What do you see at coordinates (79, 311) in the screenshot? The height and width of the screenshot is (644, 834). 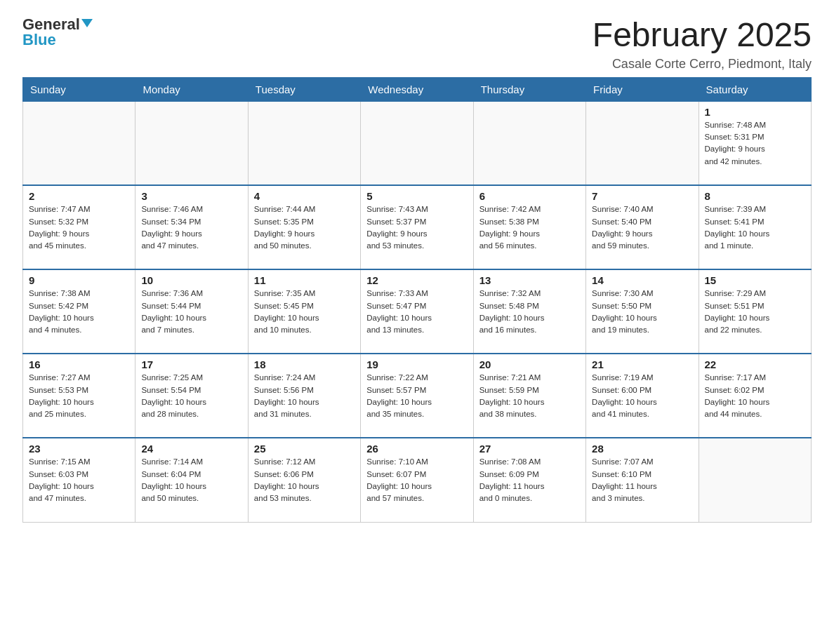 I see `table-row: 9Sunrise: 7:38 AMSunset: 5:42 PMDaylight…` at bounding box center [79, 311].